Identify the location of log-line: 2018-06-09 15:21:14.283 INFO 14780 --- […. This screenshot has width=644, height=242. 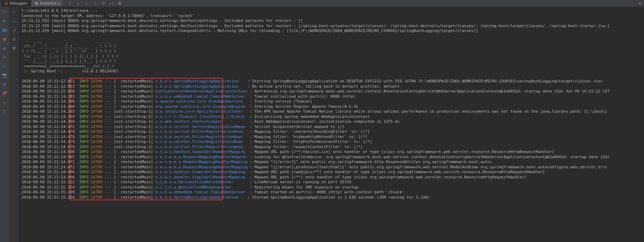
(331, 97).